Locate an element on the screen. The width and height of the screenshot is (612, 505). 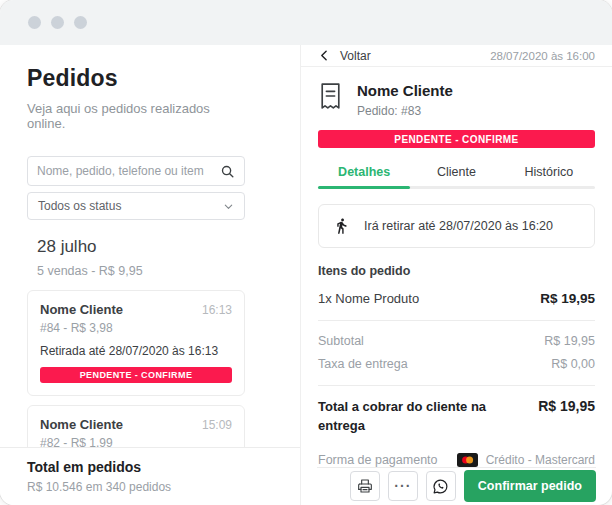
tab-cliente: Cliente is located at coordinates (456, 172).